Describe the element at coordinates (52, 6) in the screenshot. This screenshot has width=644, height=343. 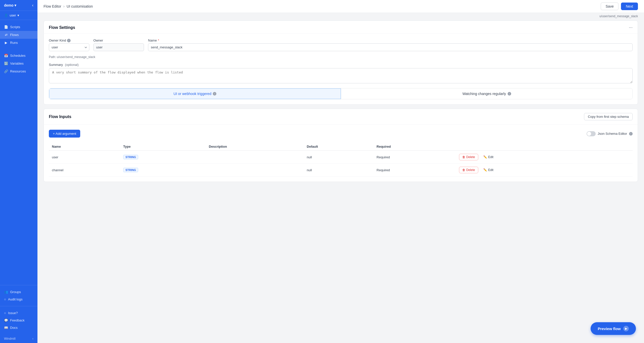
I see `breadcrumb-flow-editor: Flow Editor` at that location.